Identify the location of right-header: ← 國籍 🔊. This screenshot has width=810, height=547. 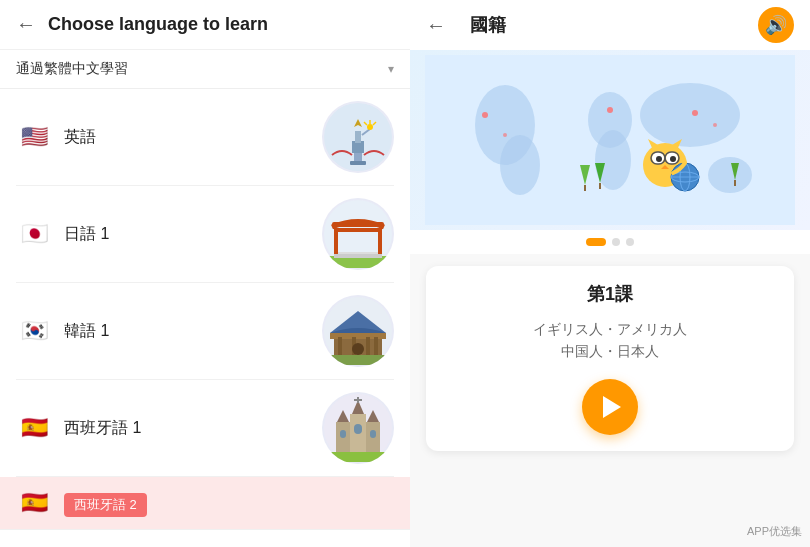
(610, 25).